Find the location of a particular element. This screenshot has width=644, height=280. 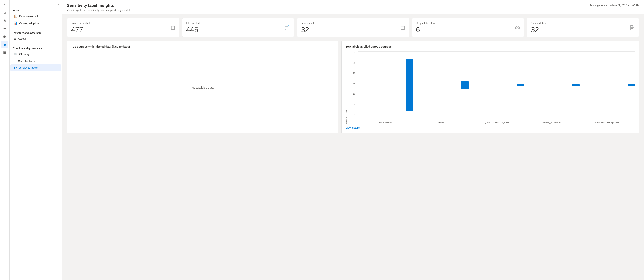

sidebar-item-sensitivity-labels: 🏷 Sensitivity labels is located at coordinates (36, 68).